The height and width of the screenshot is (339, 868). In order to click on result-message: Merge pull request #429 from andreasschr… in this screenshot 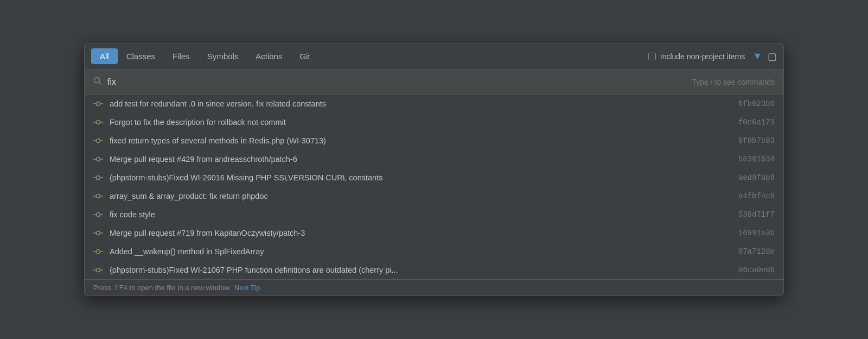, I will do `click(419, 159)`.